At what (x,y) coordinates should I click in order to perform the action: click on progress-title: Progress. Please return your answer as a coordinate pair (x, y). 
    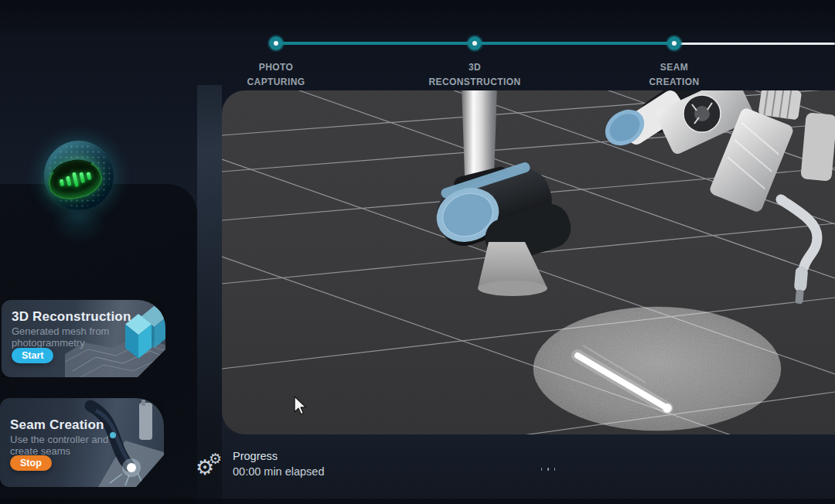
    Looking at the image, I should click on (255, 456).